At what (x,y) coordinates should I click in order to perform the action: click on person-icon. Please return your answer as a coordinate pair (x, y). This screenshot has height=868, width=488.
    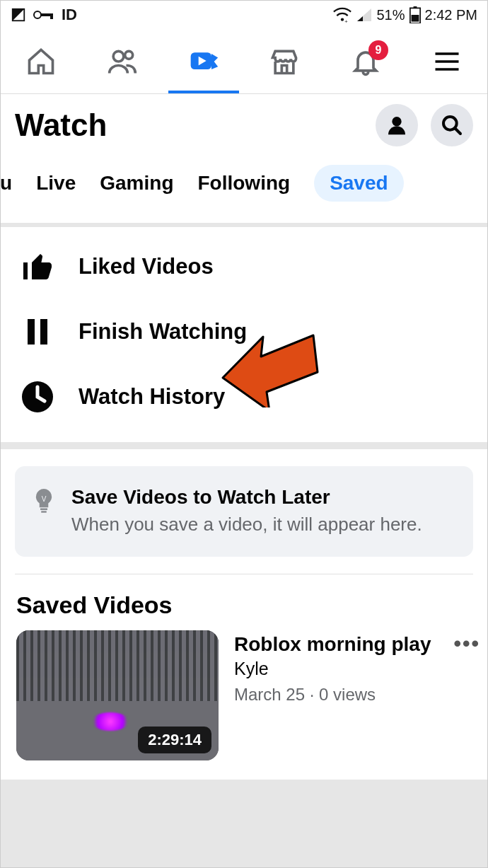
    Looking at the image, I should click on (397, 125).